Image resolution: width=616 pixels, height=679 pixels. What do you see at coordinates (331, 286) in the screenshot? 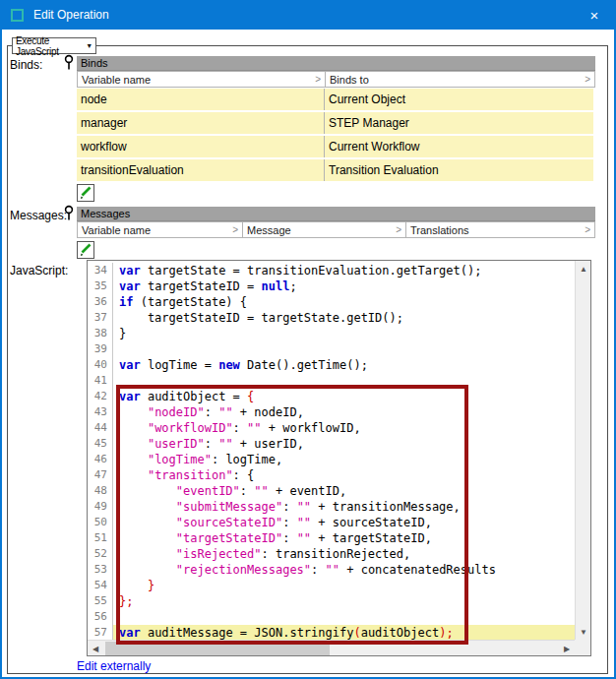
I see `code-line: 35var targetStateID = null;` at bounding box center [331, 286].